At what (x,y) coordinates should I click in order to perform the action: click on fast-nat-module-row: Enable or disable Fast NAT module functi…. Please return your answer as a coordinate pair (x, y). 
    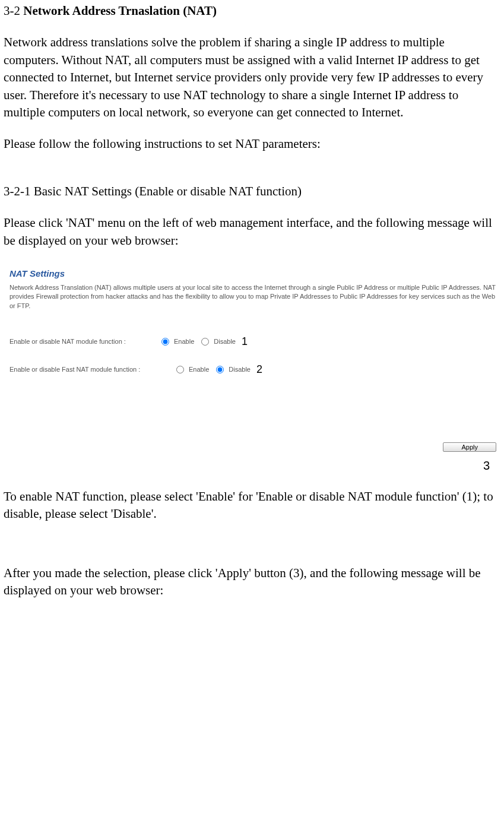
    Looking at the image, I should click on (253, 369).